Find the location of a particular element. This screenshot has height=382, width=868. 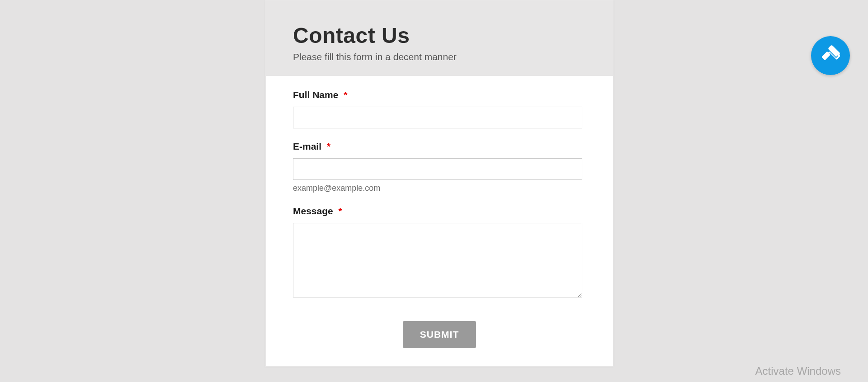

form-title: Contact Us is located at coordinates (439, 35).